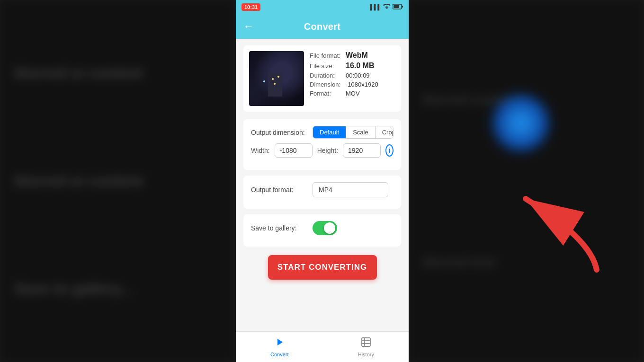 The width and height of the screenshot is (644, 362). I want to click on video-thumbnail, so click(277, 79).